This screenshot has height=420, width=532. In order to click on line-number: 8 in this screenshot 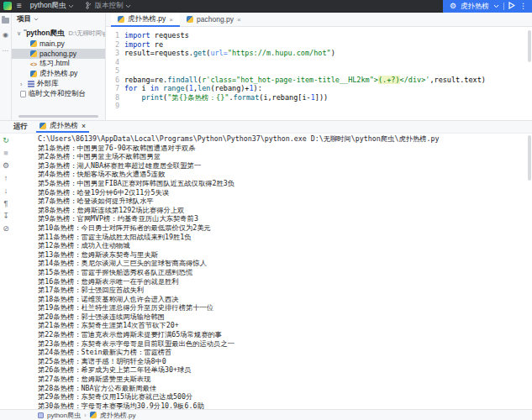, I will do `click(113, 97)`.